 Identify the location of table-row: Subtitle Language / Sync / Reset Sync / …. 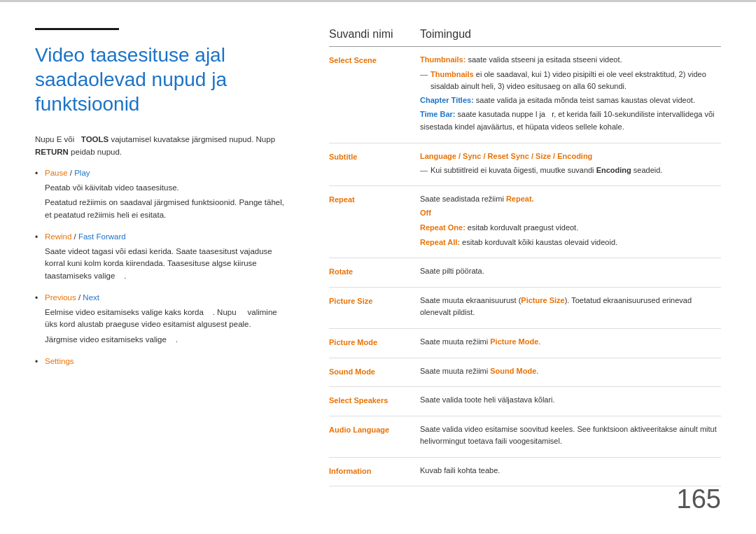
(525, 165).